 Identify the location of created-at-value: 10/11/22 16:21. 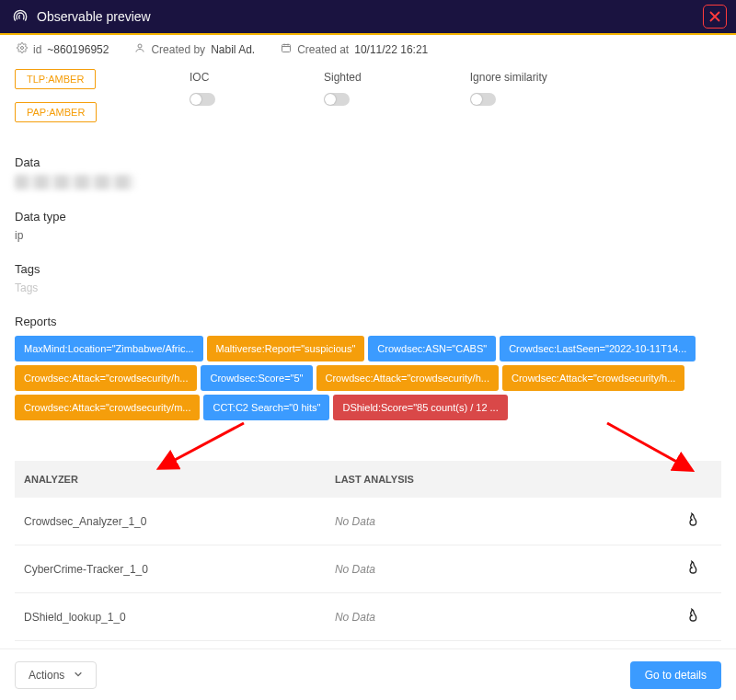
(391, 50).